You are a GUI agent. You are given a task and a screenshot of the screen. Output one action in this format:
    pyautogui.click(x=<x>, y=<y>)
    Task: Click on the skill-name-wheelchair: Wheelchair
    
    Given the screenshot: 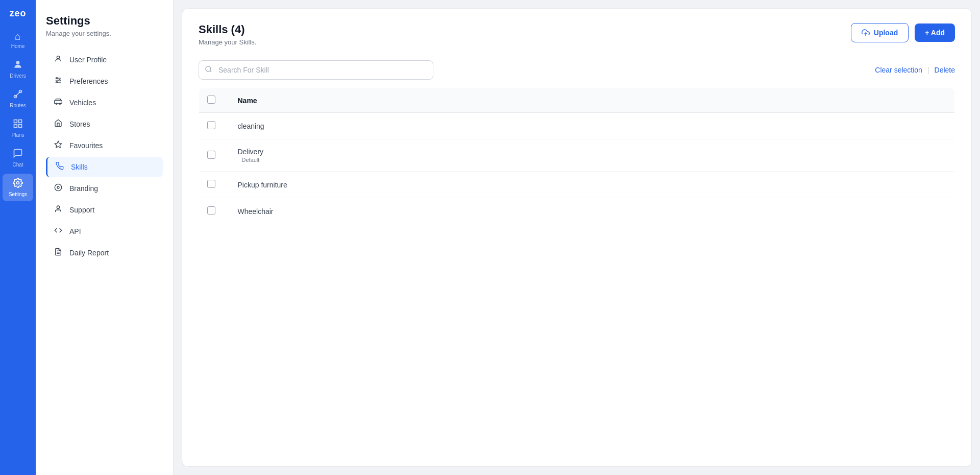 What is the action you would take?
    pyautogui.click(x=592, y=211)
    